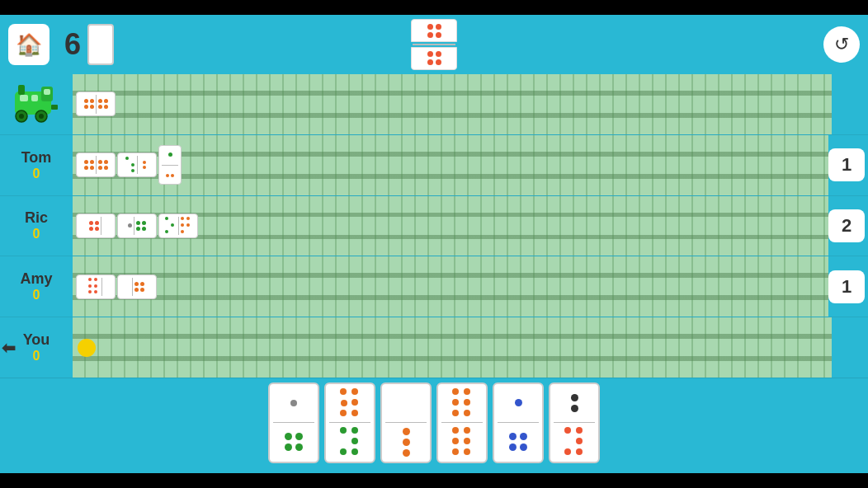 This screenshot has height=488, width=868. I want to click on amy-label: Amy 0, so click(36, 287).